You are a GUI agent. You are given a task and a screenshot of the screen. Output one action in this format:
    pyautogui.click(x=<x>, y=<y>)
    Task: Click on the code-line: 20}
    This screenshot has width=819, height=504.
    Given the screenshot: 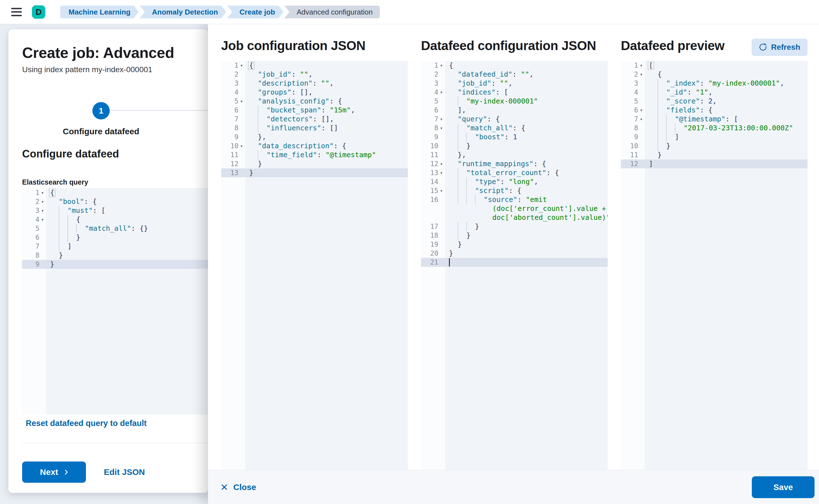 What is the action you would take?
    pyautogui.click(x=514, y=253)
    